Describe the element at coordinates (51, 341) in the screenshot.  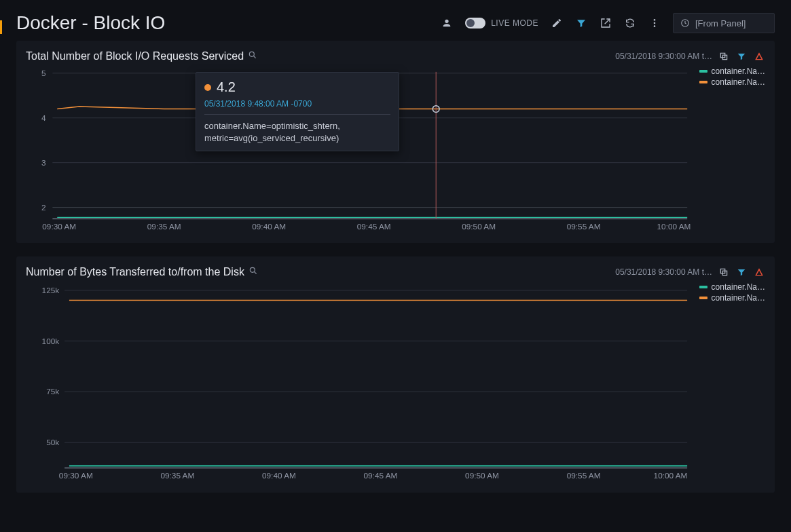
I see `svg-text: 100k` at that location.